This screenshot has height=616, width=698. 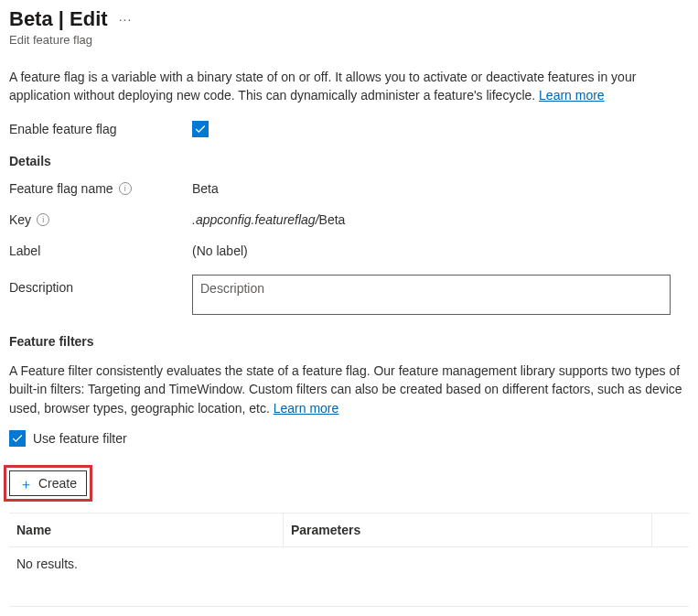 I want to click on description-label: Description, so click(x=101, y=285).